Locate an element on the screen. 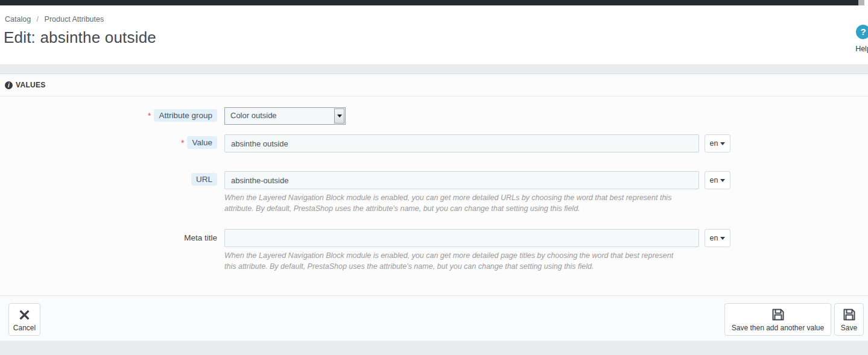 This screenshot has width=868, height=355. cancel-button-label: Cancel is located at coordinates (24, 328).